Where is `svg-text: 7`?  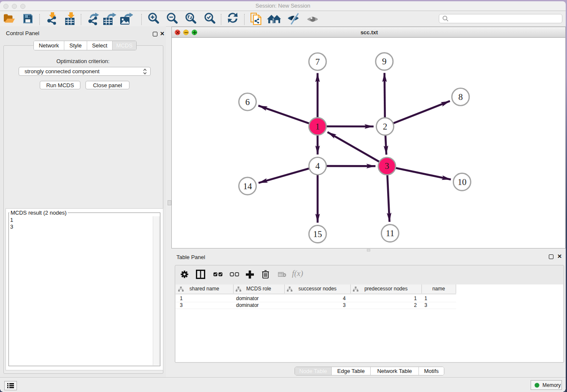
svg-text: 7 is located at coordinates (317, 62).